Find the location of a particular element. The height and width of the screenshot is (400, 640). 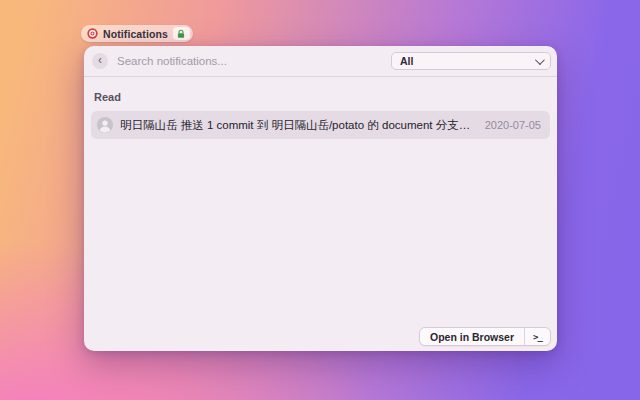

app-icon is located at coordinates (92, 34).